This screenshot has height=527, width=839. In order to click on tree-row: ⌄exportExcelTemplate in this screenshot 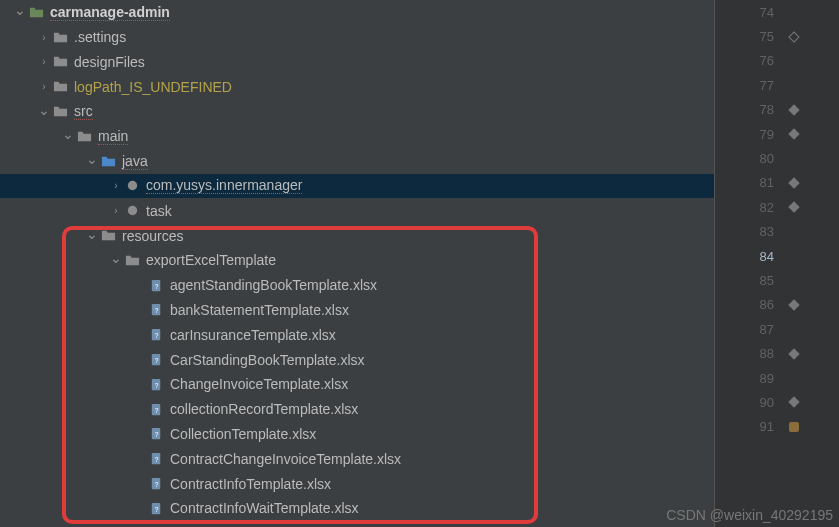, I will do `click(357, 260)`.